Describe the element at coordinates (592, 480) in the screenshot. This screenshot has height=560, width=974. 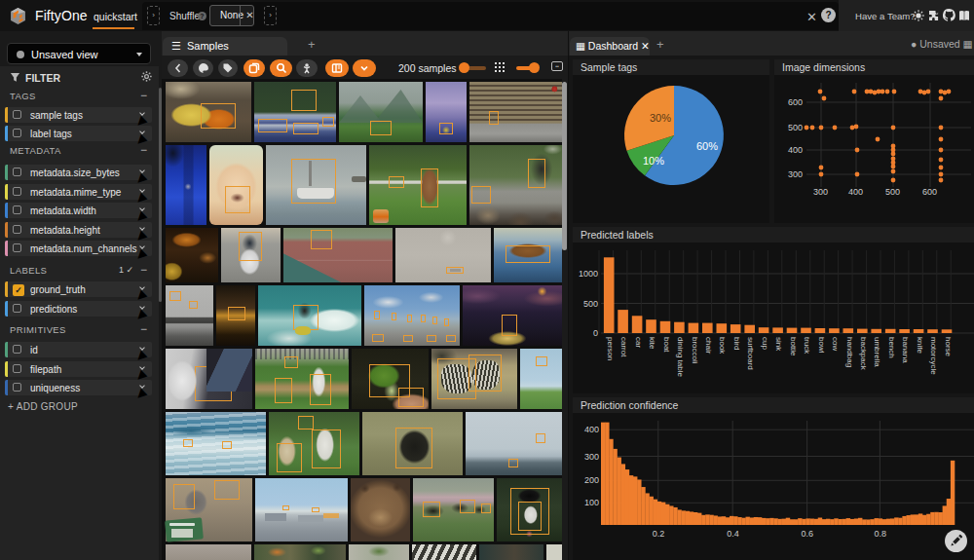
I see `svg-text: 200` at that location.